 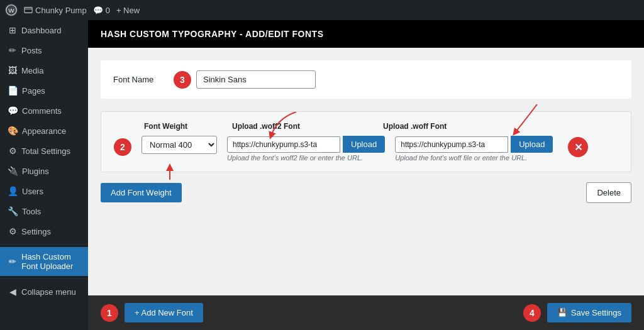 I want to click on step-1-badge: 1, so click(x=109, y=313).